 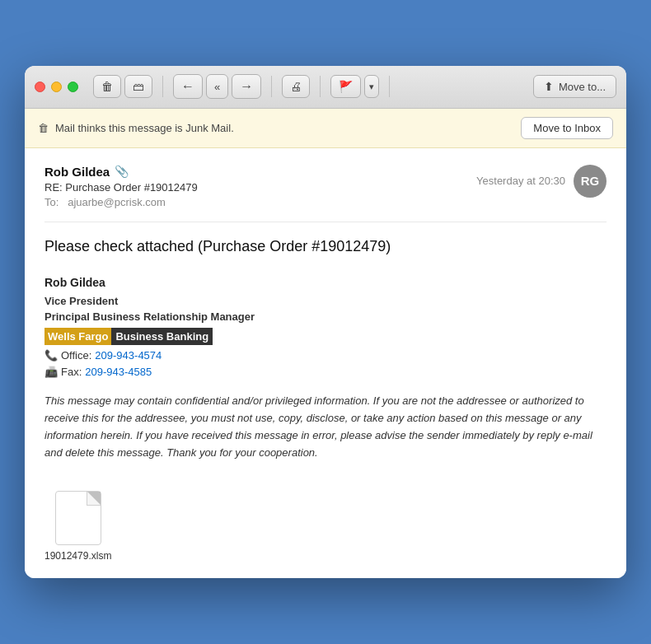 What do you see at coordinates (40, 87) in the screenshot?
I see `close-button` at bounding box center [40, 87].